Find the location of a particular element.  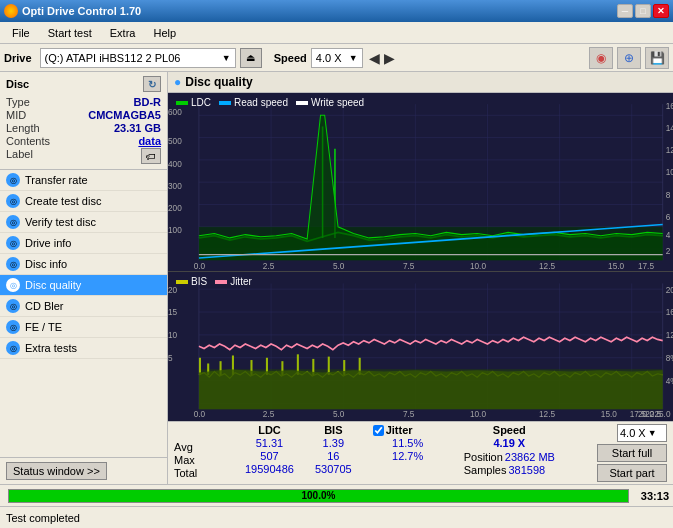

titlebar: Opti Drive Control 1.70 ─ □ ✕ is located at coordinates (336, 11).